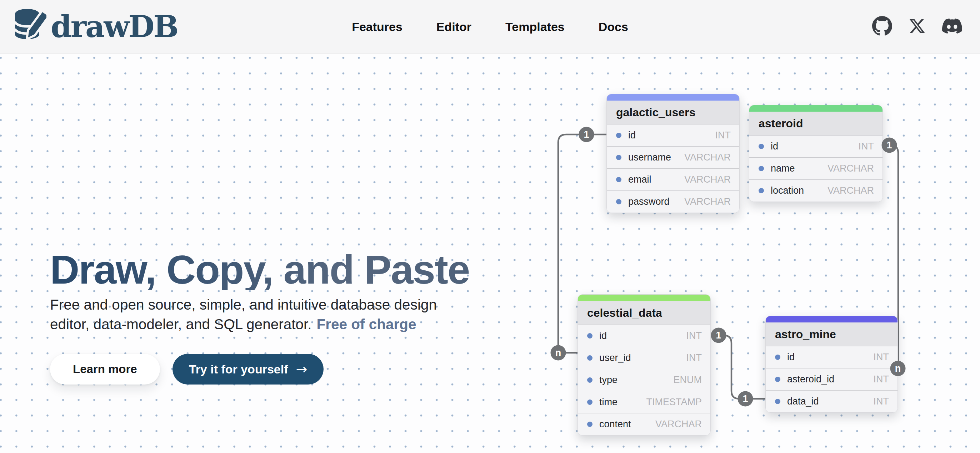 This screenshot has height=453, width=980. I want to click on brand-logo: drawDB, so click(89, 27).